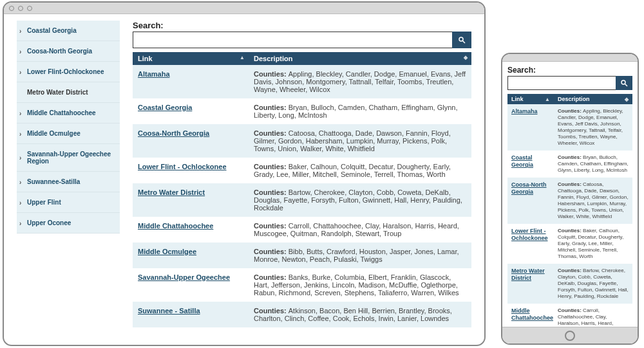 The width and height of the screenshot is (644, 348). Describe the element at coordinates (360, 255) in the screenshot. I see `region-description: Counties: Bibb, Butts, Crawford, Houston…` at that location.